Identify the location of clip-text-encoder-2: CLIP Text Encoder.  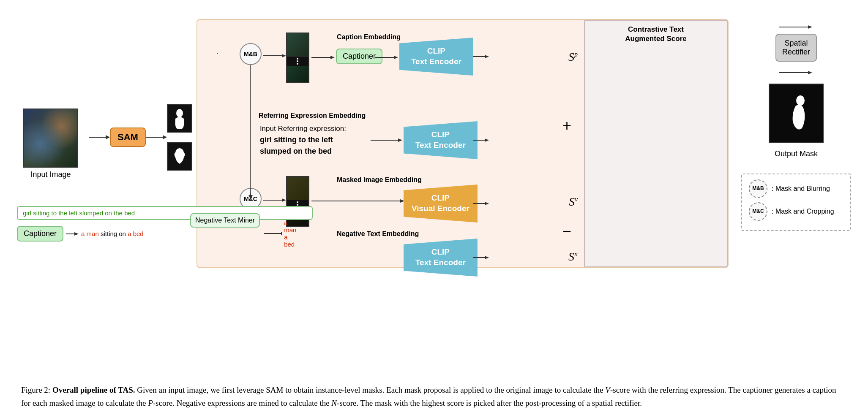
(440, 140).